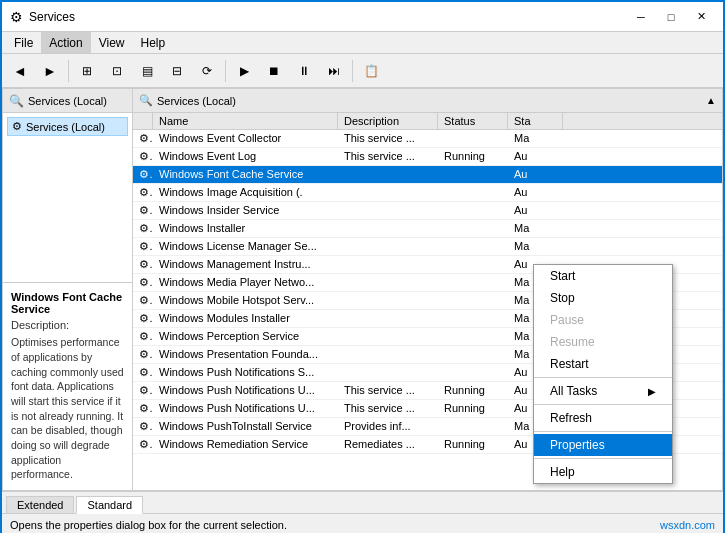  What do you see at coordinates (603, 445) in the screenshot?
I see `ctx-properties: Properties` at bounding box center [603, 445].